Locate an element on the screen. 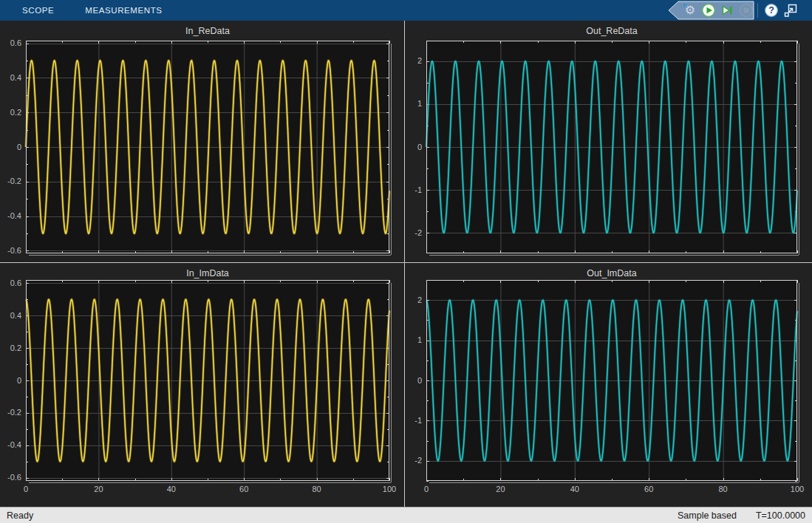 The image size is (812, 523). stop-icon is located at coordinates (746, 10).